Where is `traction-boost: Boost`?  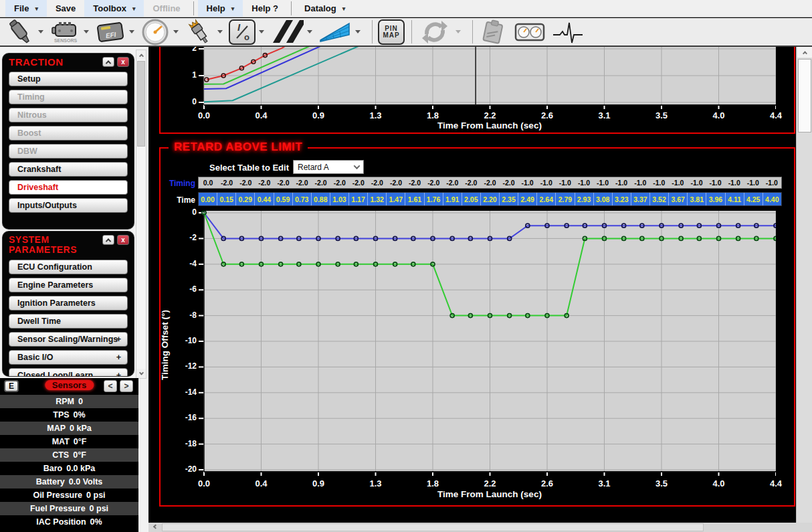 traction-boost: Boost is located at coordinates (68, 133).